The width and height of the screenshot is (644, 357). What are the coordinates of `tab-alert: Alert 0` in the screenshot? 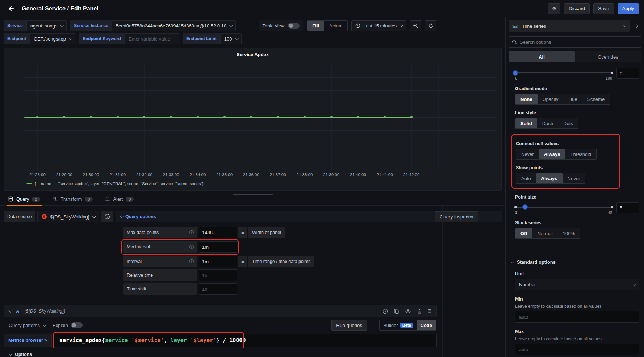 It's located at (120, 201).